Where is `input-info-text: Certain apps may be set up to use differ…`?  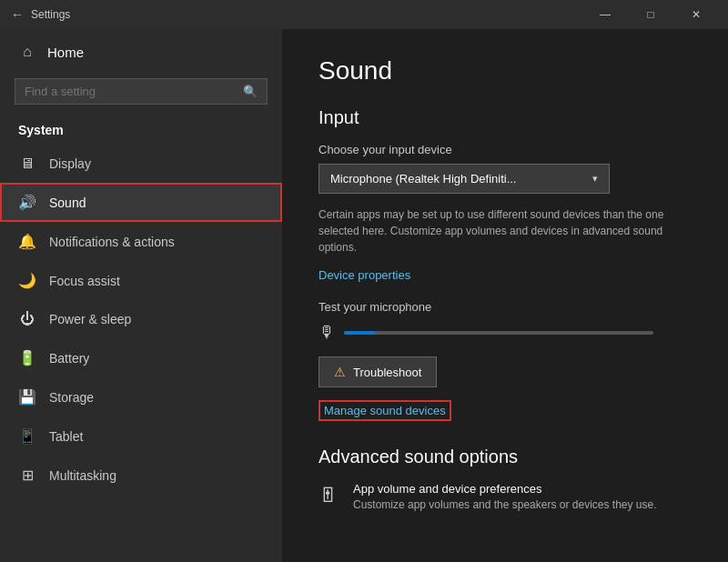 input-info-text: Certain apps may be set up to use differ… is located at coordinates (505, 231).